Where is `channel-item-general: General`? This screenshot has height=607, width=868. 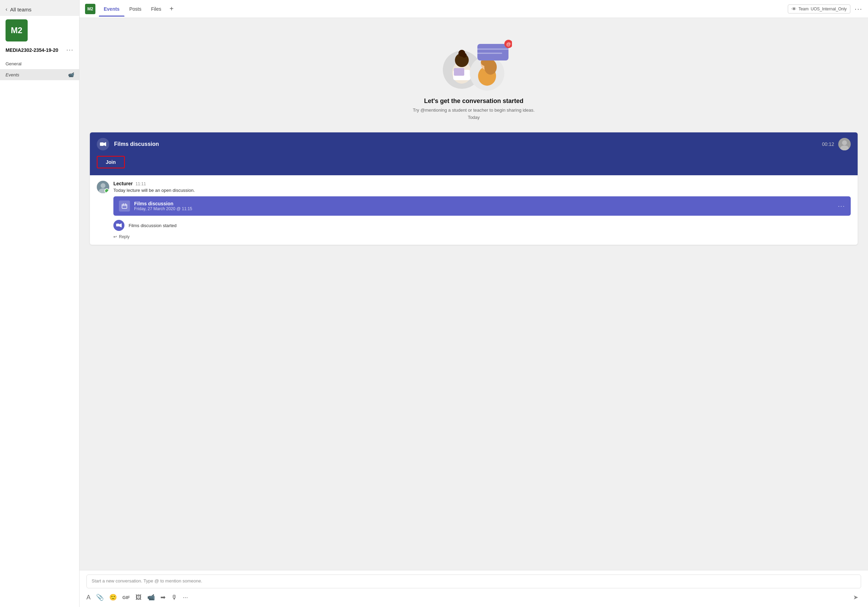 channel-item-general: General is located at coordinates (39, 64).